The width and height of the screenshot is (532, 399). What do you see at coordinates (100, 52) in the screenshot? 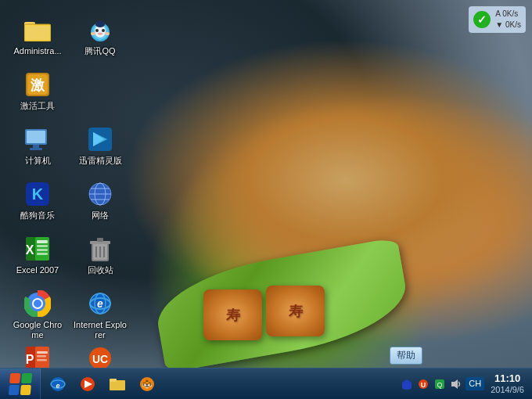
I see `icon-qq-label: 腾讯QQ` at bounding box center [100, 52].